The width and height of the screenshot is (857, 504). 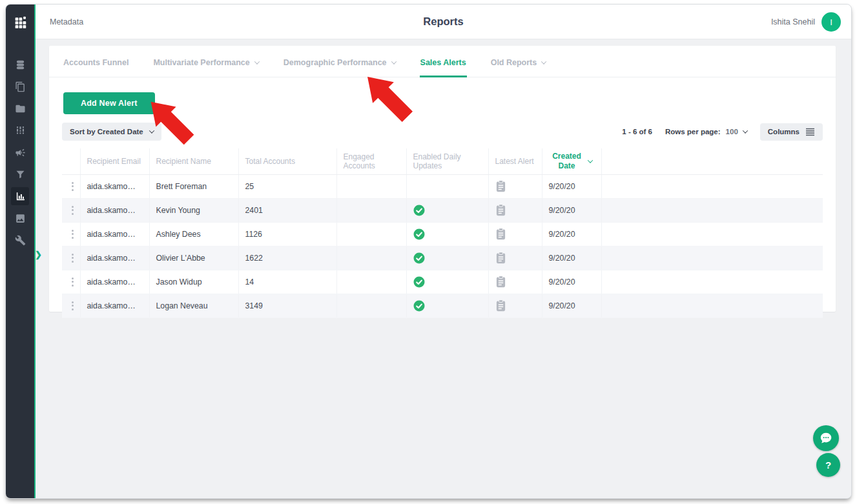 I want to click on megaphone-icon, so click(x=20, y=152).